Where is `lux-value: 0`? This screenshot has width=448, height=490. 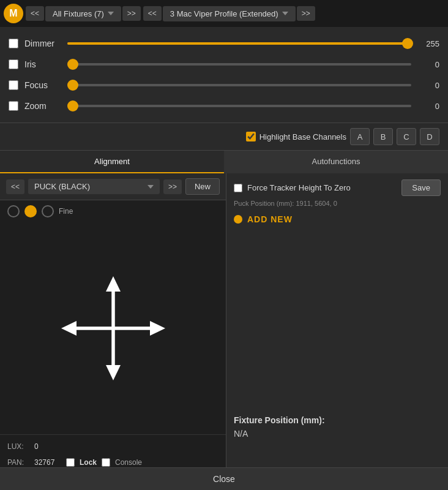
lux-value: 0 is located at coordinates (48, 447).